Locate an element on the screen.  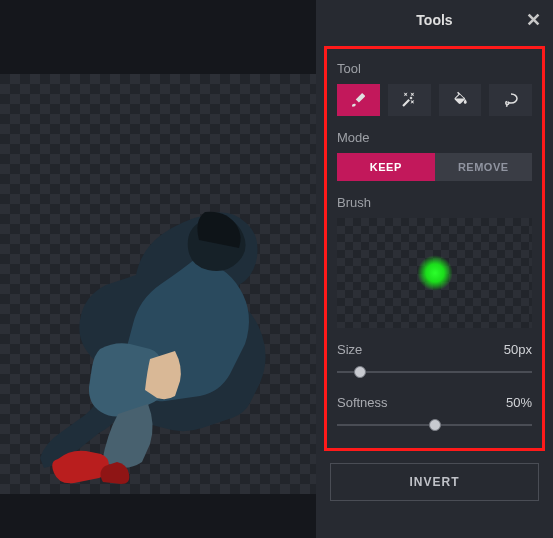
mode-row: KEEP REMOVE is located at coordinates (434, 167).